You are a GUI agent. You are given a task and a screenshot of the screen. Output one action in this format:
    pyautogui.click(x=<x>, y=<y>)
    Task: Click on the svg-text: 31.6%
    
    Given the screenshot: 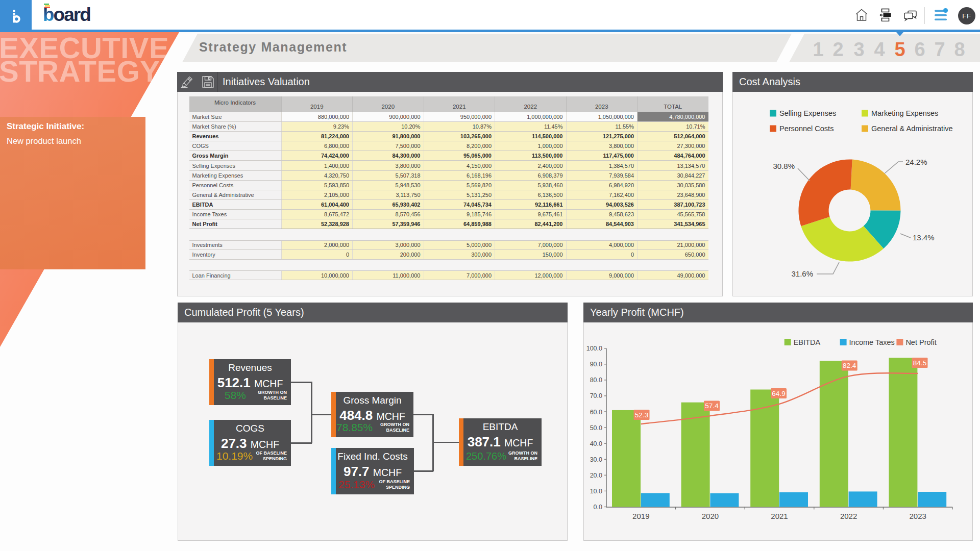 What is the action you would take?
    pyautogui.click(x=802, y=273)
    